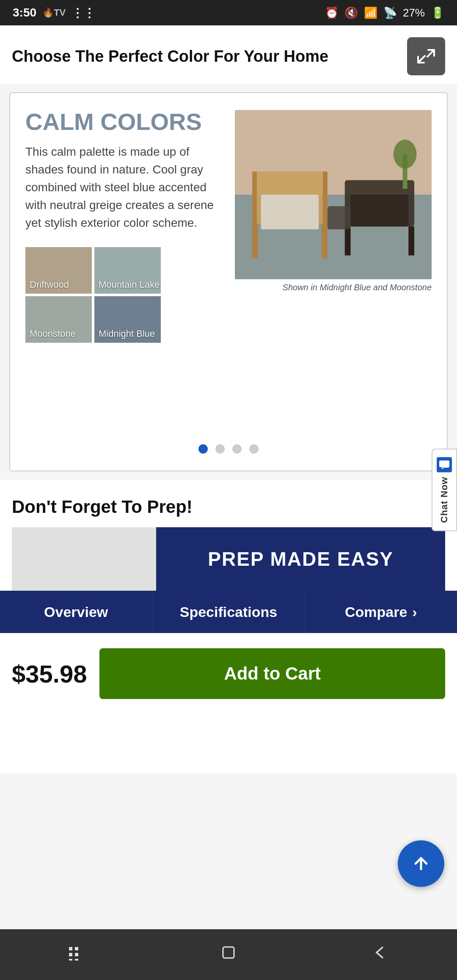  I want to click on carousel-dots, so click(228, 451).